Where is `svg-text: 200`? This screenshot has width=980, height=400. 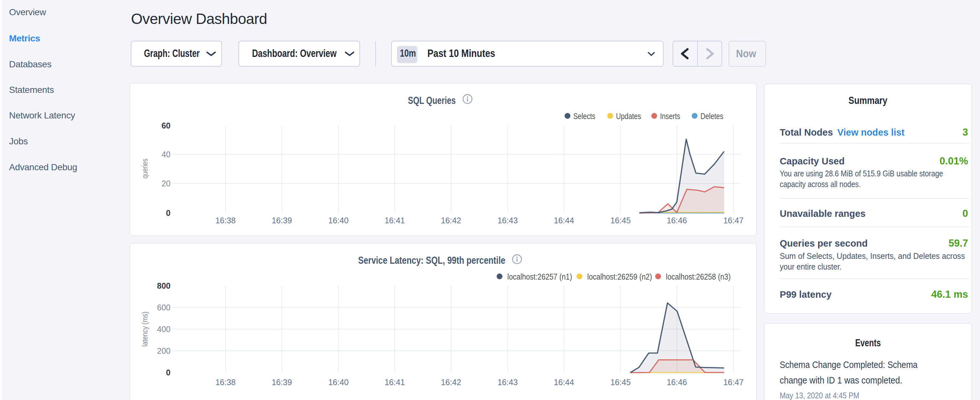 svg-text: 200 is located at coordinates (164, 351).